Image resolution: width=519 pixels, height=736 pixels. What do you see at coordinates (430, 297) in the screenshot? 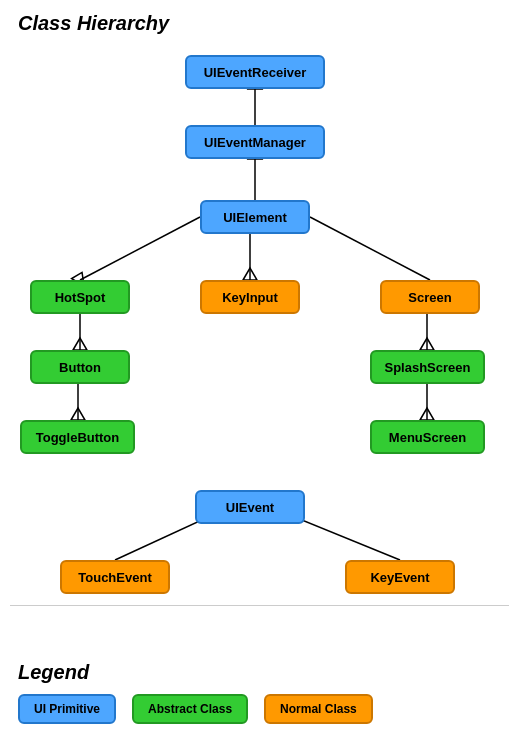
I see `node-screen: Screen` at bounding box center [430, 297].